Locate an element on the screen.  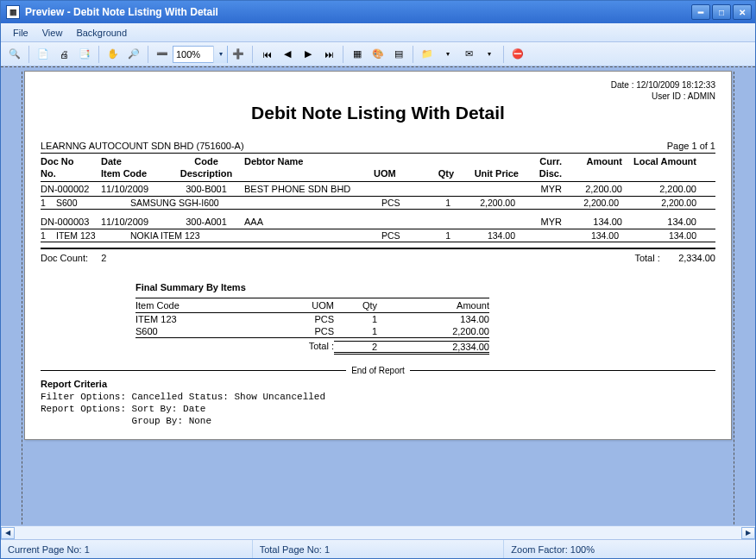
zoom-out-icon: ➖ is located at coordinates (162, 54).